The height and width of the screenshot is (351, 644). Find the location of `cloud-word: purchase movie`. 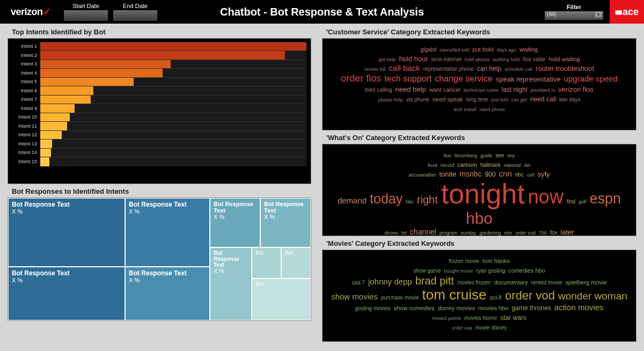

cloud-word: purchase movie is located at coordinates (400, 298).